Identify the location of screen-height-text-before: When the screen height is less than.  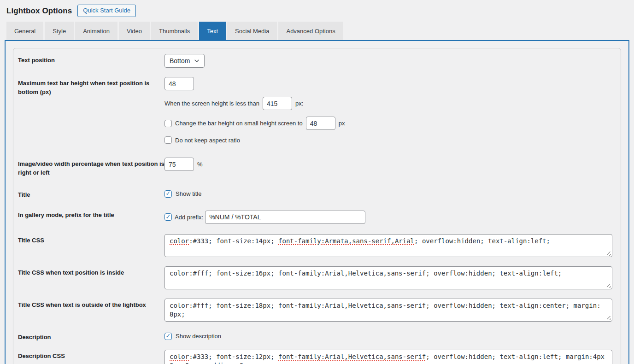
(212, 103).